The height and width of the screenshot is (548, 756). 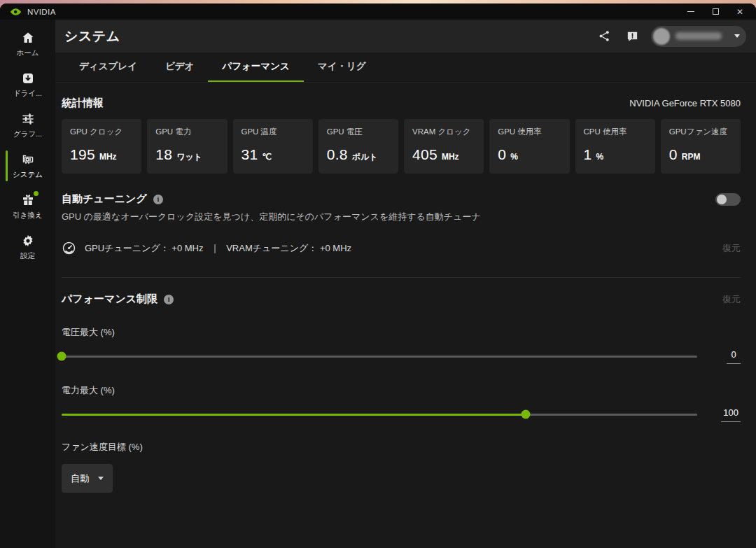 What do you see at coordinates (662, 36) in the screenshot?
I see `avatar` at bounding box center [662, 36].